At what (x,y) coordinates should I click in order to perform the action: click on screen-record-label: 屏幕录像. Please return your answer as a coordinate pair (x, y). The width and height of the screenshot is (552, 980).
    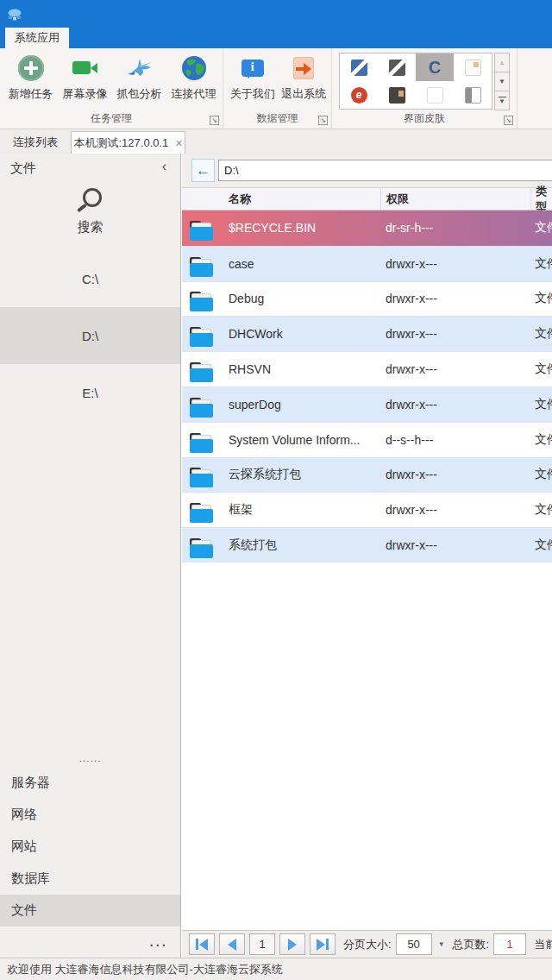
    Looking at the image, I should click on (85, 94).